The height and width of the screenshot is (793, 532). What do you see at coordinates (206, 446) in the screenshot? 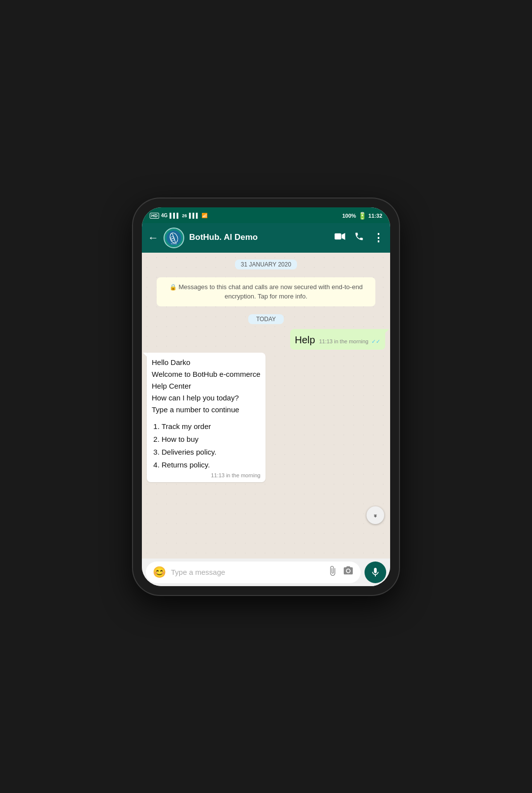
I see `bot-options-list: Track my order How to buy Deliveries pol…` at bounding box center [206, 446].